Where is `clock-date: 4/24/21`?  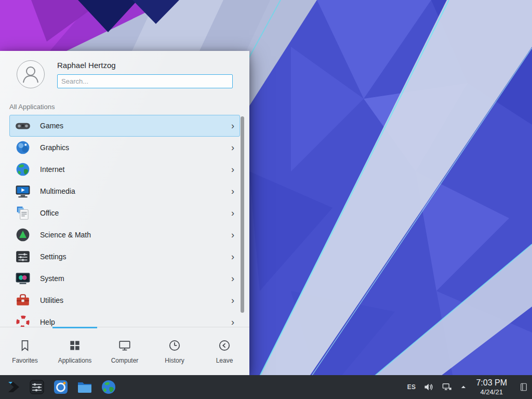
clock-date: 4/24/21 is located at coordinates (491, 392).